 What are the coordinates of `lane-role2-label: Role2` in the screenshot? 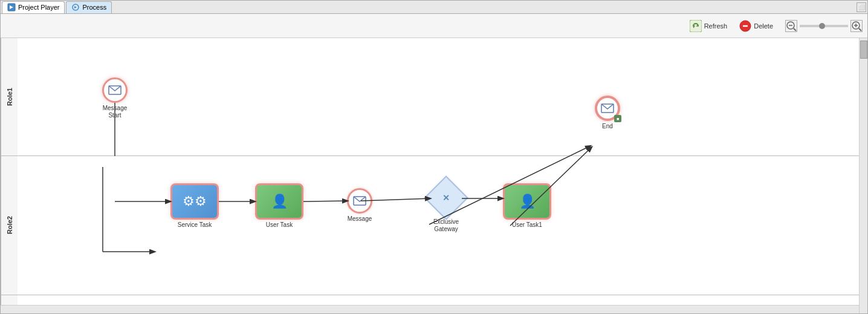 It's located at (9, 225).